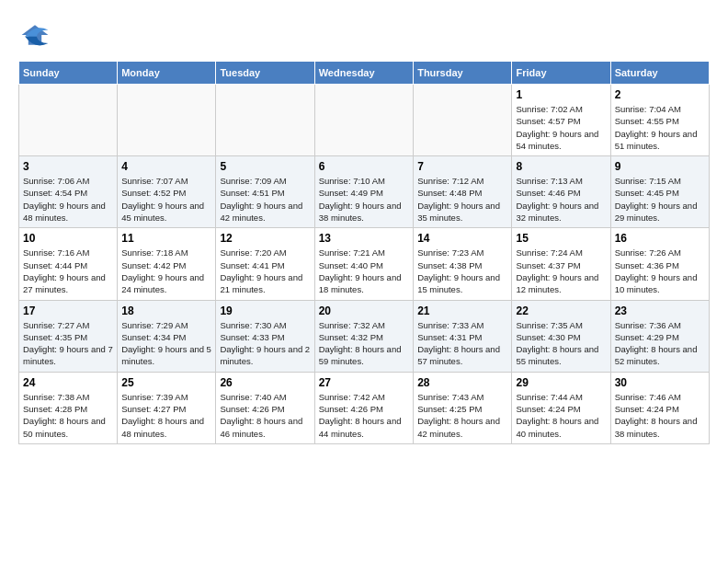 The image size is (728, 563). Describe the element at coordinates (364, 192) in the screenshot. I see `calendar-week-2: 3Sunrise: 7:06 AM Sunset: 4:54 PM Daylig…` at that location.